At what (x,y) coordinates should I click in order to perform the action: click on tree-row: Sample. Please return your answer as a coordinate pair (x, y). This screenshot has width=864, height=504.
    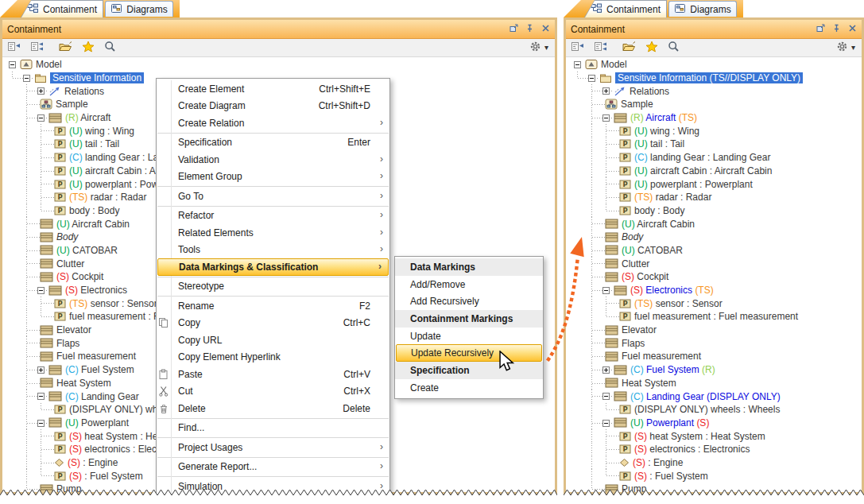
    Looking at the image, I should click on (716, 105).